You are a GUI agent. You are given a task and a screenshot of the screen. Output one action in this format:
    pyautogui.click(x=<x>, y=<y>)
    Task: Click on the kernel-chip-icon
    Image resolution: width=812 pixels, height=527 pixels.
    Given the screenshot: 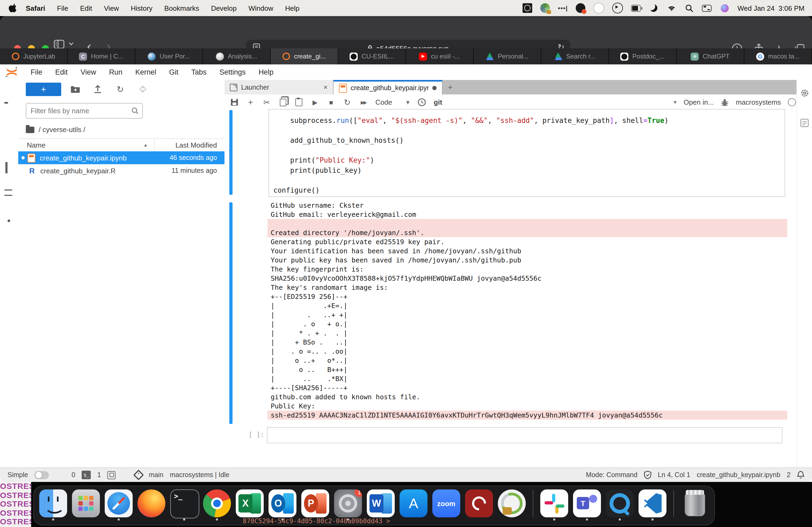 What is the action you would take?
    pyautogui.click(x=111, y=475)
    